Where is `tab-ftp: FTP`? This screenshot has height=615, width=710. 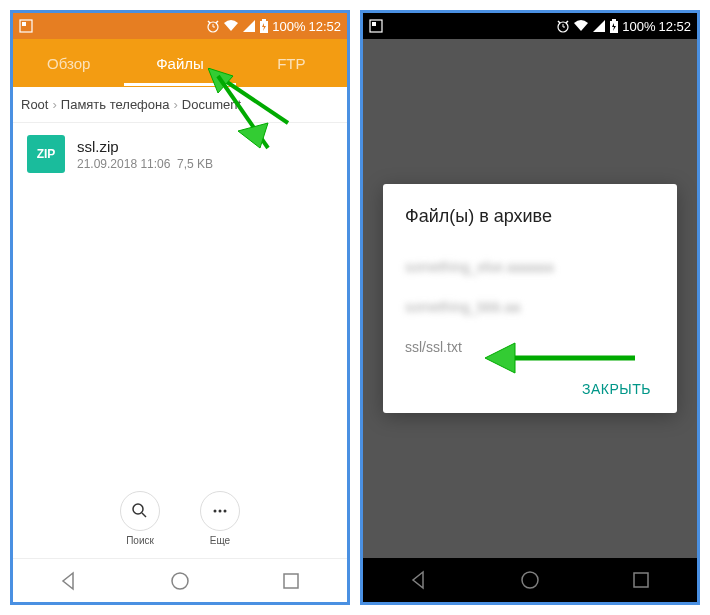
tab-ftp: FTP is located at coordinates (292, 64).